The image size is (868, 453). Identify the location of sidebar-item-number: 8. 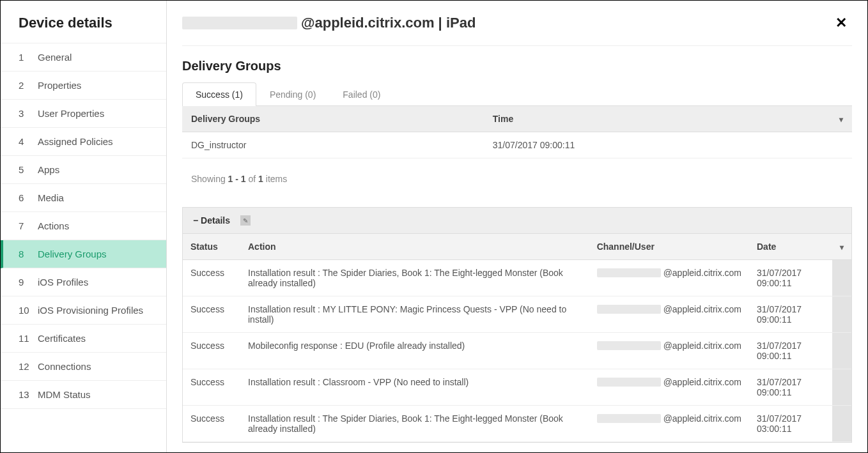
(24, 254).